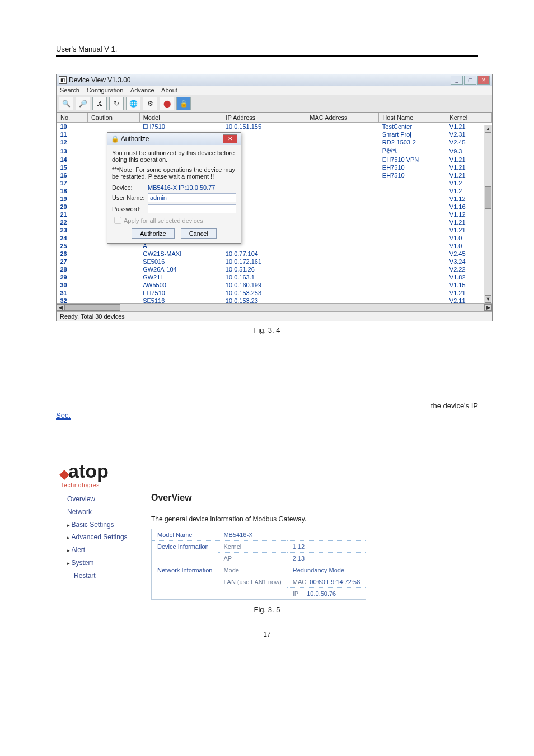  I want to click on nav-basic-settings: Basic Settings, so click(101, 525).